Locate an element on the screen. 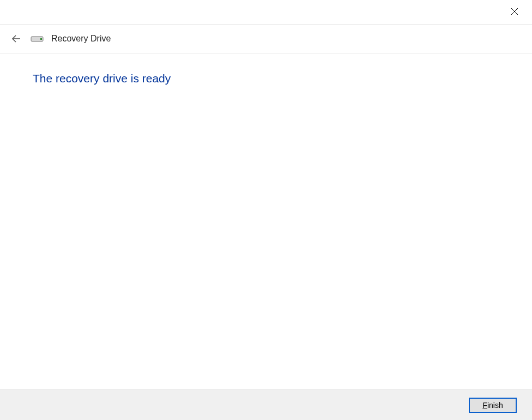  drive-icon is located at coordinates (37, 39).